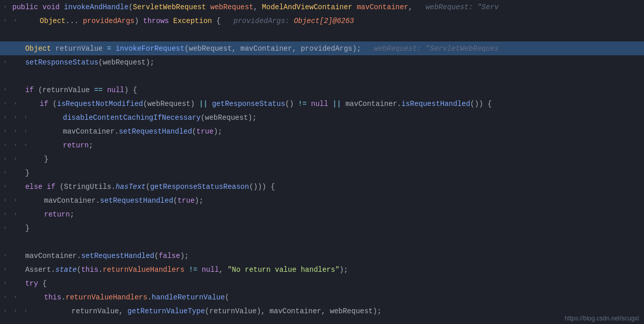 This screenshot has width=644, height=324. I want to click on fold-arrow-20b: ›, so click(15, 311).